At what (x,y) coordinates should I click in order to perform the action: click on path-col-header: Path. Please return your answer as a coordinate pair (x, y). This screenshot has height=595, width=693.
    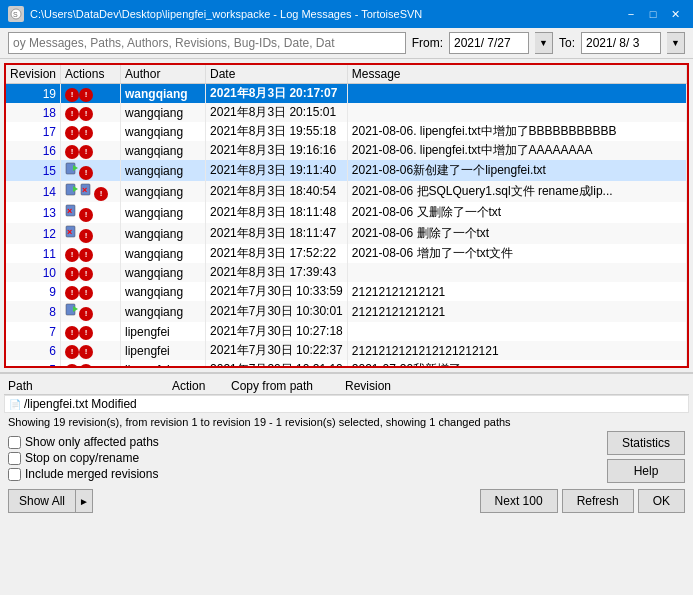
    Looking at the image, I should click on (88, 386).